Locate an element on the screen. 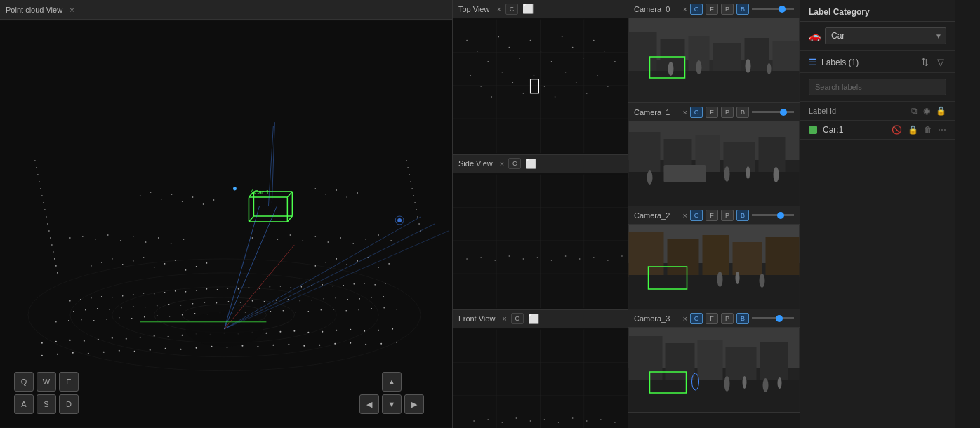 Image resolution: width=980 pixels, height=428 pixels. side-view-maximize: ⬜ is located at coordinates (531, 164).